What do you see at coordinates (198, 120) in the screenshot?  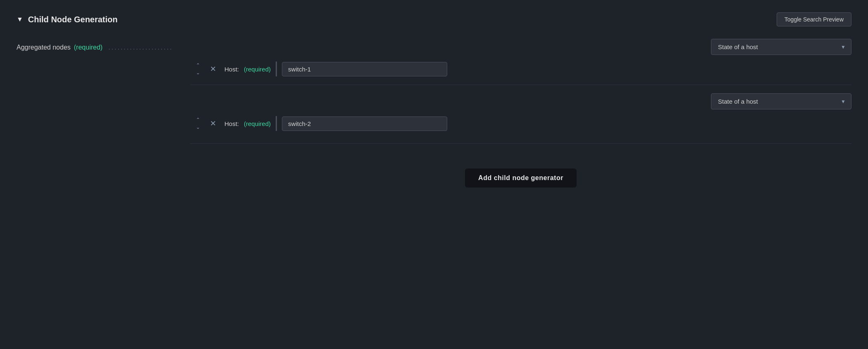 I see `move-up-button-2: ⌃` at bounding box center [198, 120].